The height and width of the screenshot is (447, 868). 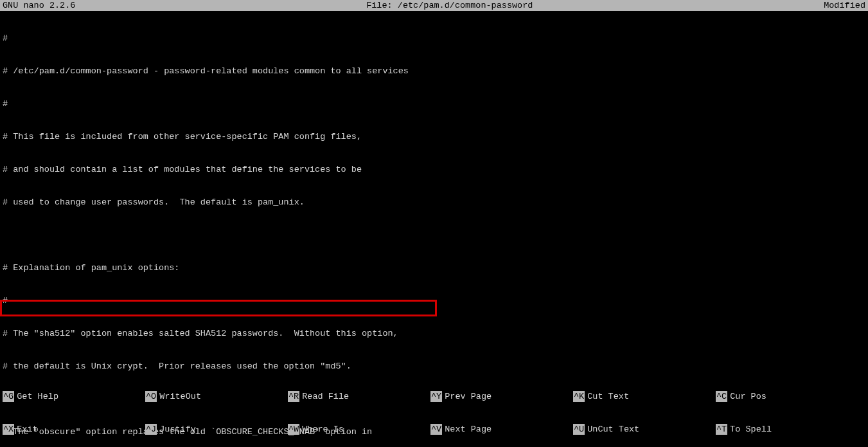 I want to click on shortcut-label: To Spell, so click(x=750, y=430).